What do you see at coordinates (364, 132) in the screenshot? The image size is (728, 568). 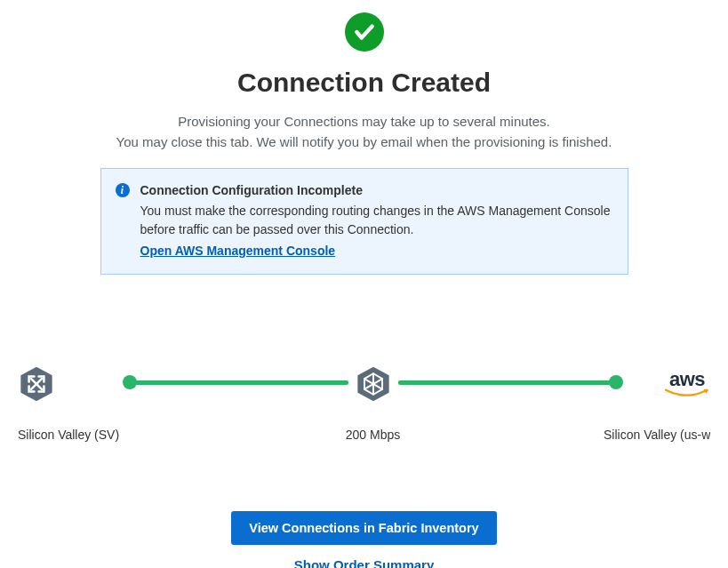 I see `page-subtext: Provisioning your Connections may take u…` at bounding box center [364, 132].